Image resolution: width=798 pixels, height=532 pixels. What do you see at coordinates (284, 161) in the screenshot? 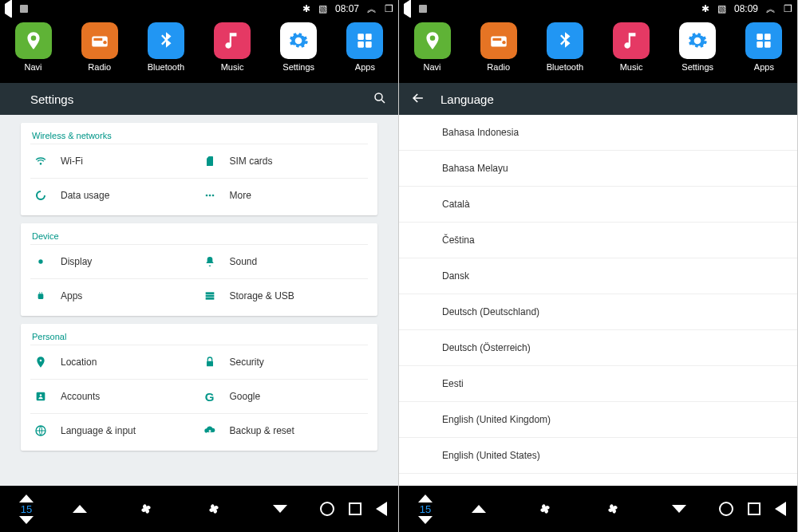
I see `item-sim: SIM cards` at bounding box center [284, 161].